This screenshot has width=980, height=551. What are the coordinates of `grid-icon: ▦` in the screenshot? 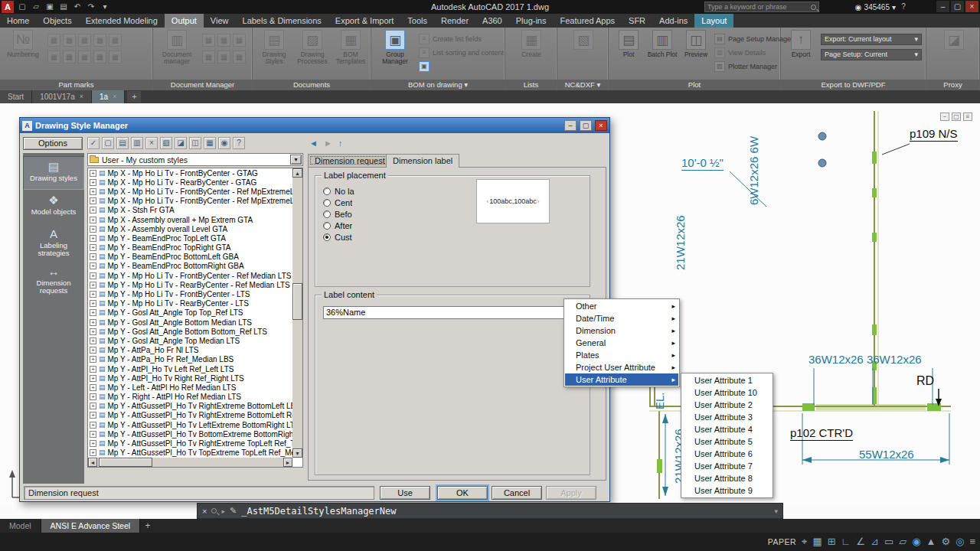 It's located at (817, 542).